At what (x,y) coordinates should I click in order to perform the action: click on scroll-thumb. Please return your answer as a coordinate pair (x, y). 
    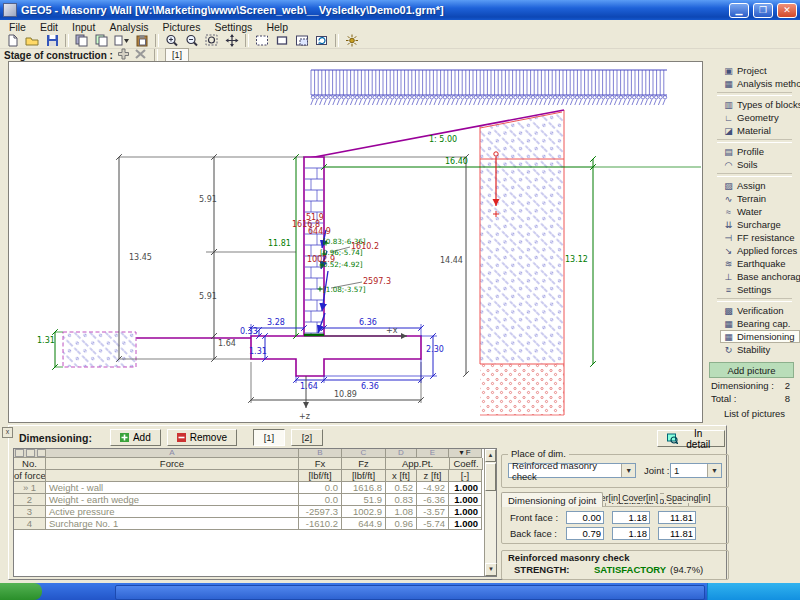
    Looking at the image, I should click on (490, 477).